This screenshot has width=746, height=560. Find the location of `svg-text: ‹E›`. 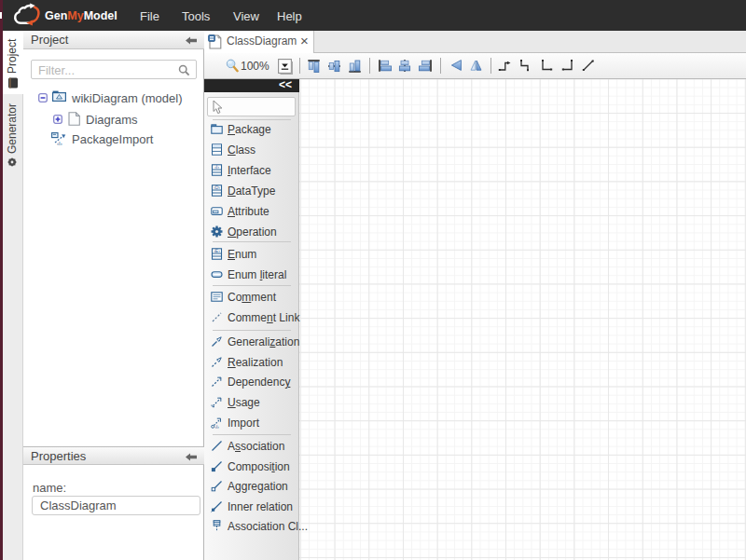

svg-text: ‹E› is located at coordinates (216, 251).